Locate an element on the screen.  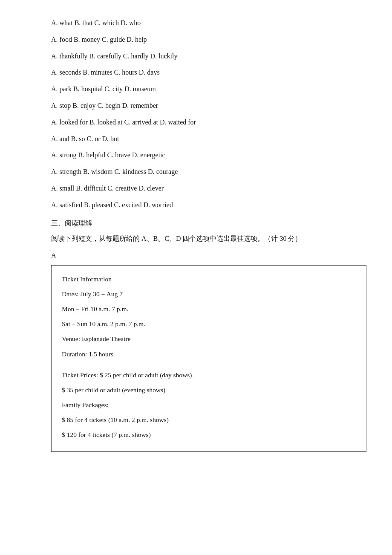
question-27-text: A. strong B. helpful C. brave D. energet… is located at coordinates (108, 155).